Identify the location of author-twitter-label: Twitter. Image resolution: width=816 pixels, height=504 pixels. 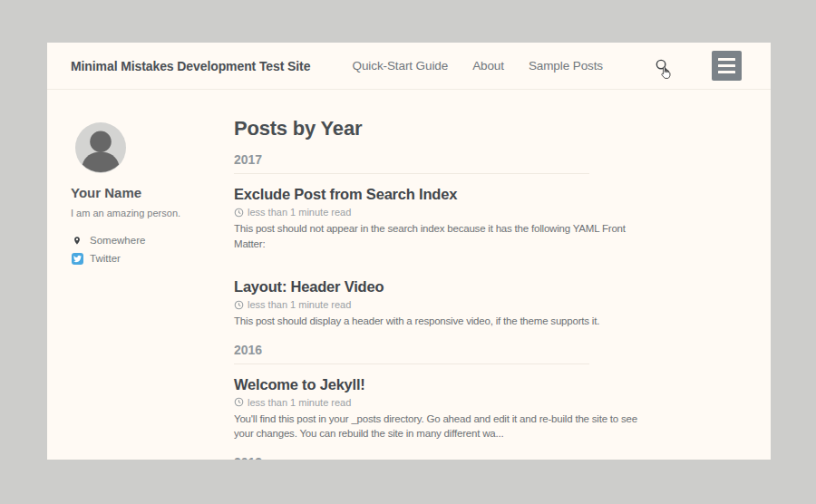
(105, 258).